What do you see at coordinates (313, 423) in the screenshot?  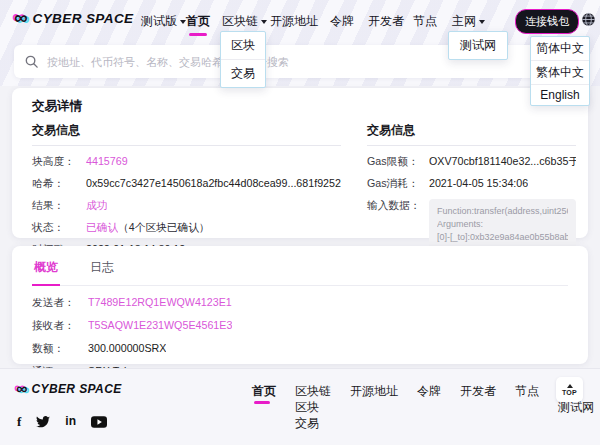 I see `footer-nav-transaction: 交易` at bounding box center [313, 423].